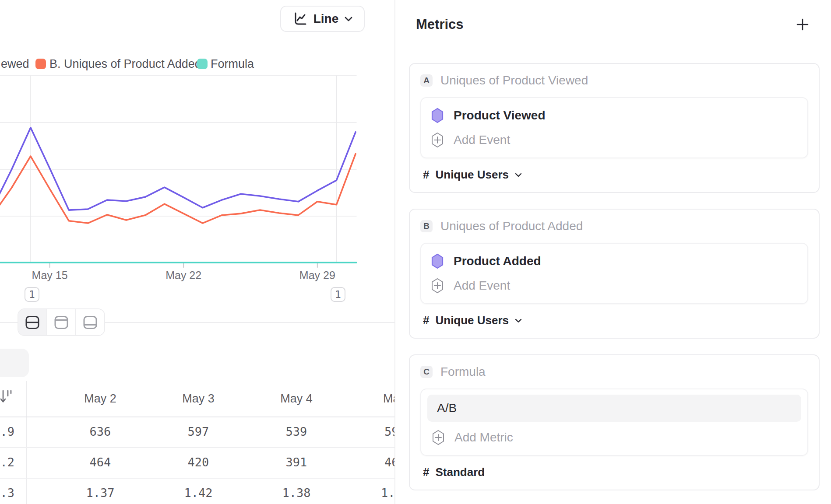 The width and height of the screenshot is (831, 504). Describe the element at coordinates (616, 438) in the screenshot. I see `add-metric-button: Add Metric` at that location.